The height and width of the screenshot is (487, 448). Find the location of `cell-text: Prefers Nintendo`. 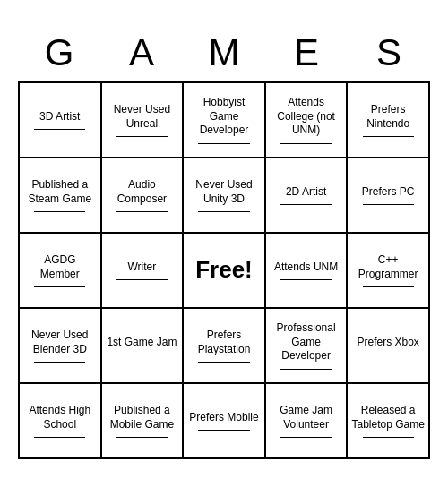

cell-text: Prefers Nintendo is located at coordinates (388, 116).